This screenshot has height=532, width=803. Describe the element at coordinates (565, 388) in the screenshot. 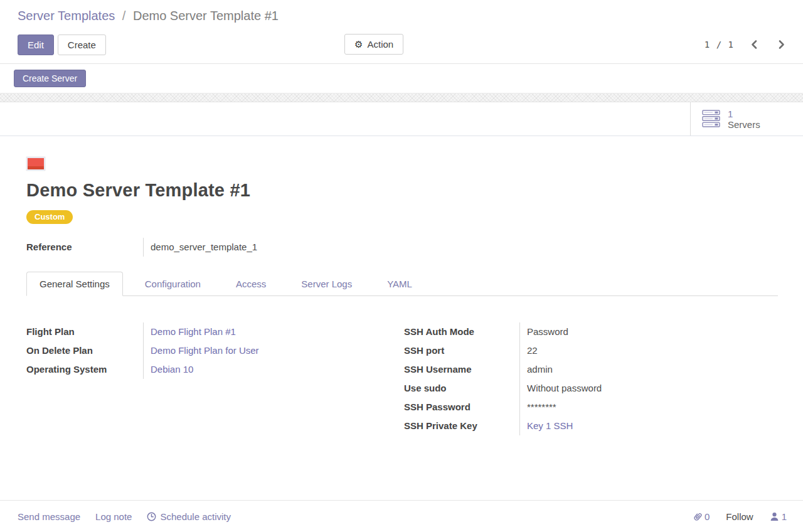

I see `use-sudo-value: Without password` at that location.